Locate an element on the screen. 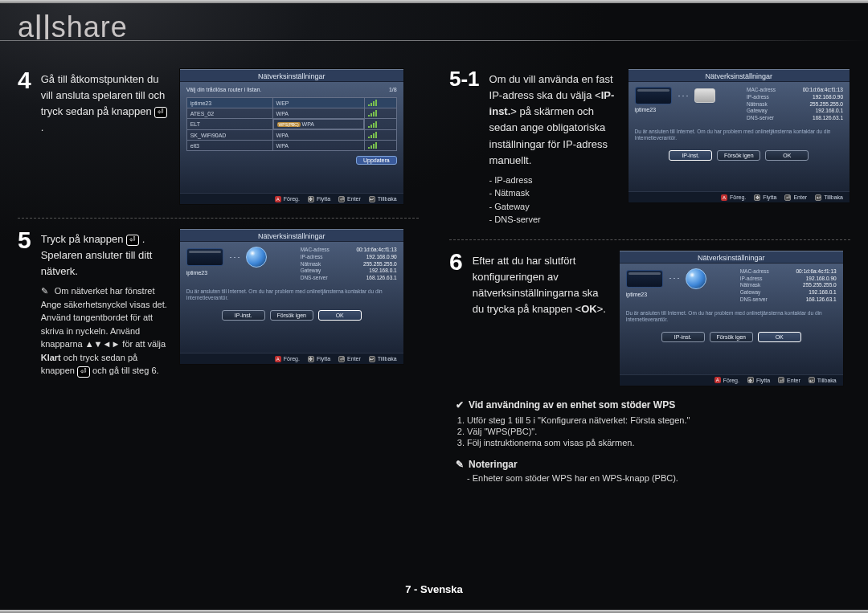  table-row: ATES_02WPA is located at coordinates (291, 114).